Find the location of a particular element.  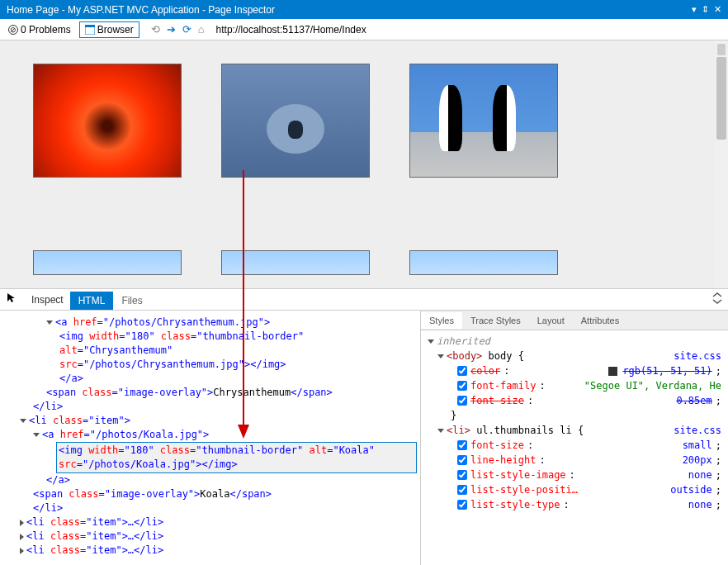

browser-button: Browser is located at coordinates (109, 30).